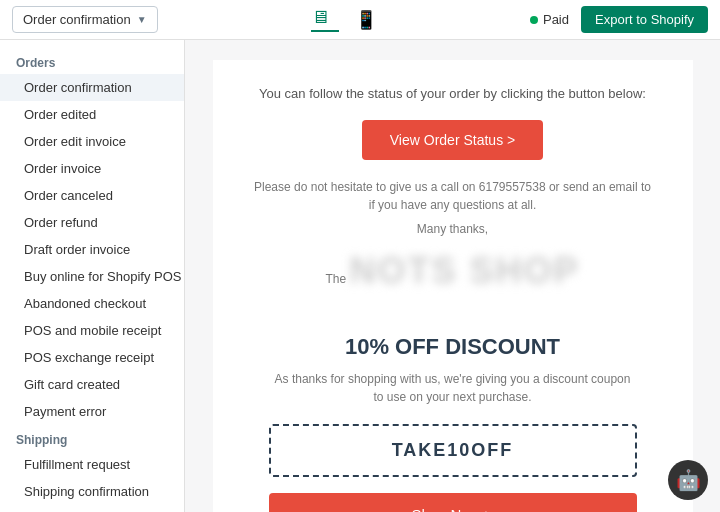 The height and width of the screenshot is (512, 720). Describe the element at coordinates (142, 20) in the screenshot. I see `chevron-down-icon: ▼` at that location.